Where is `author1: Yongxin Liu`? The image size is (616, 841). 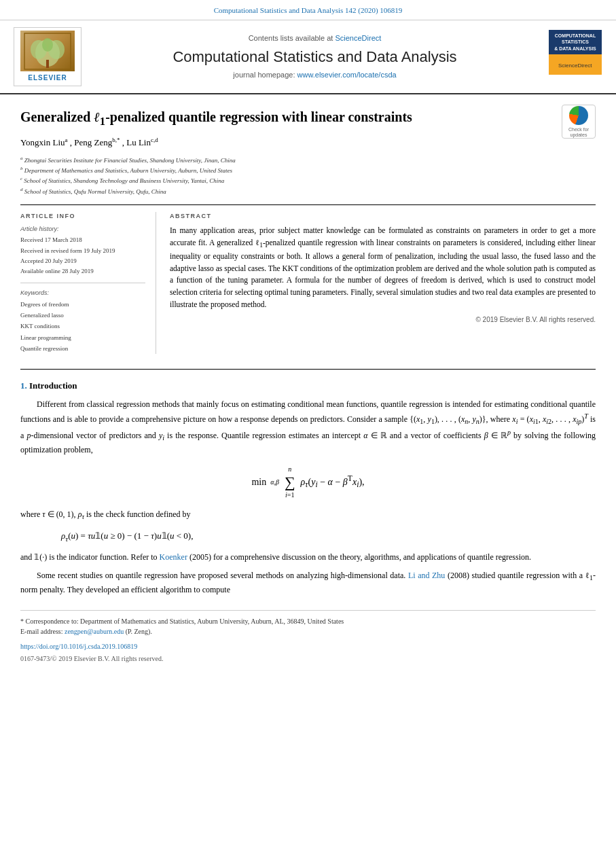 author1: Yongxin Liu is located at coordinates (43, 143).